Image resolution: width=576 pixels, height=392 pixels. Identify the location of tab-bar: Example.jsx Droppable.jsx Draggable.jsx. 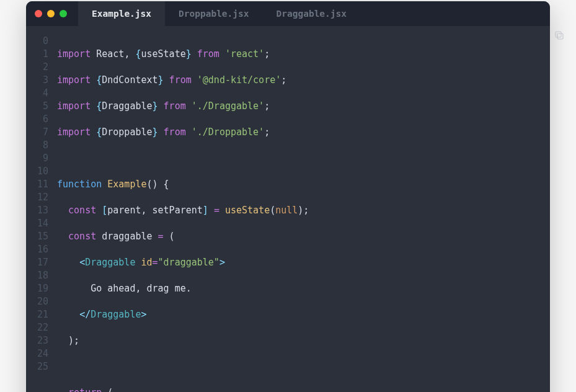
(219, 14).